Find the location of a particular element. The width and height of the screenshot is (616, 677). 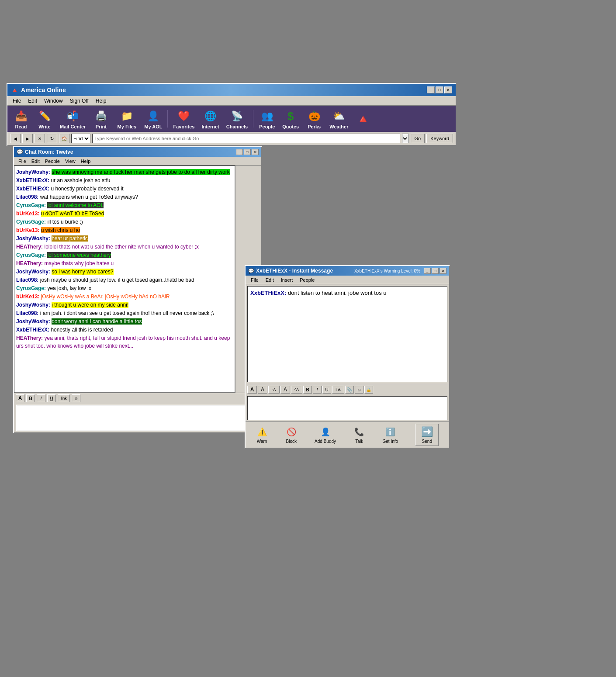

im-underline-btn: U is located at coordinates (327, 390).